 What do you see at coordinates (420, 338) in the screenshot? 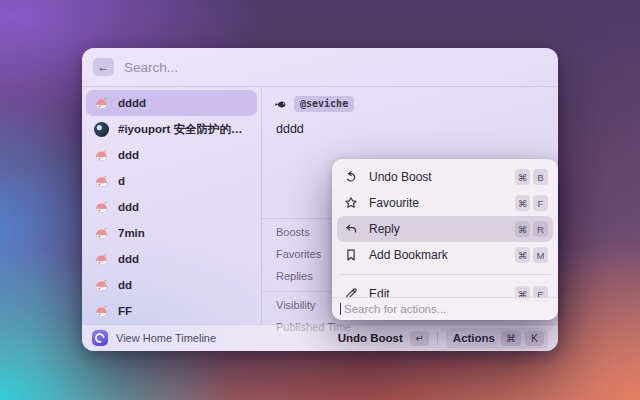
I see `return-keycap: ↵` at bounding box center [420, 338].